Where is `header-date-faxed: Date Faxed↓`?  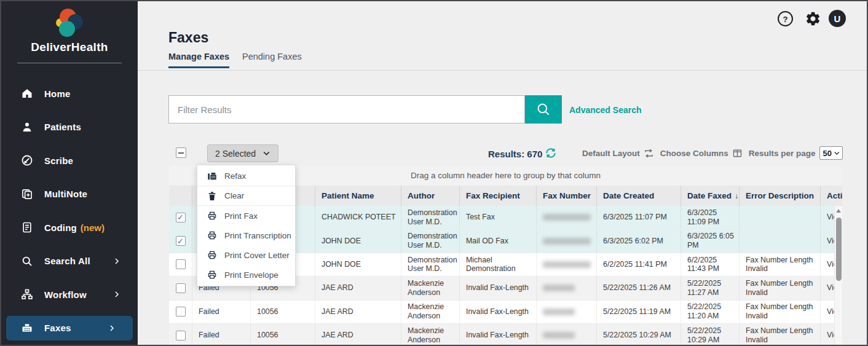
header-date-faxed: Date Faxed↓ is located at coordinates (709, 195).